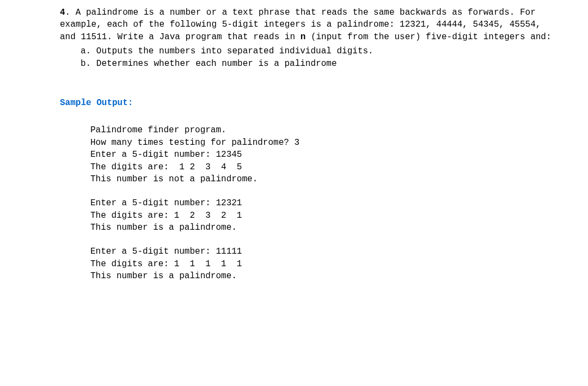 This screenshot has width=588, height=386. I want to click on sample-output-heading: Sample Output:, so click(310, 103).